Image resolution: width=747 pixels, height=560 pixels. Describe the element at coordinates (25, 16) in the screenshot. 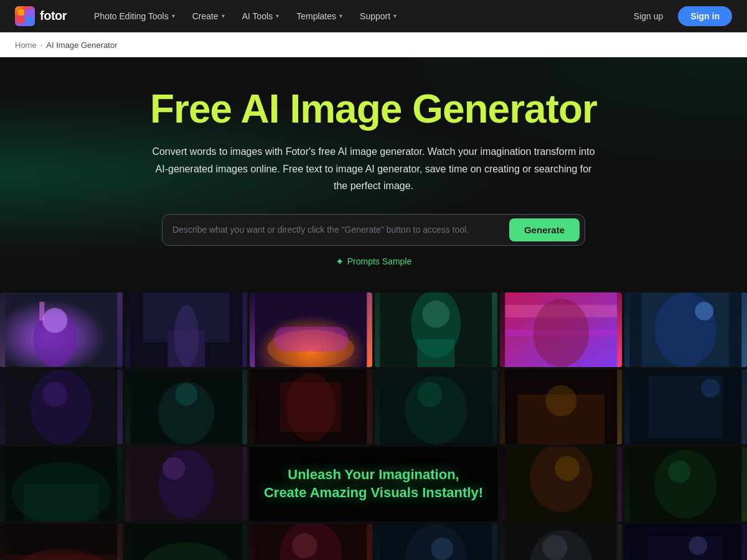

I see `logo-icon` at that location.